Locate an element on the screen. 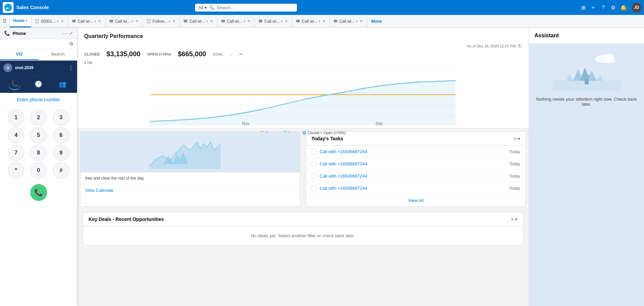  tab-callwi3-chevron: ▾ is located at coordinates (207, 21).